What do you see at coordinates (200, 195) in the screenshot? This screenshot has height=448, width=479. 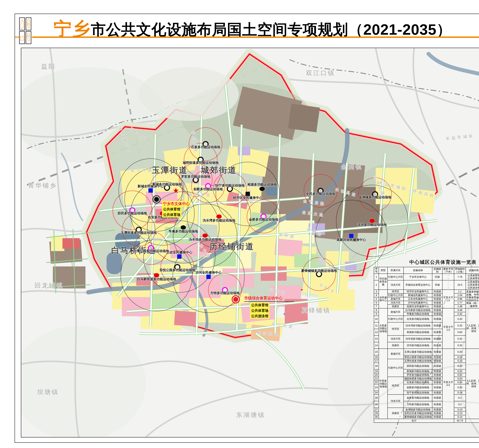 I see `road-label: 金洲大道` at bounding box center [200, 195].